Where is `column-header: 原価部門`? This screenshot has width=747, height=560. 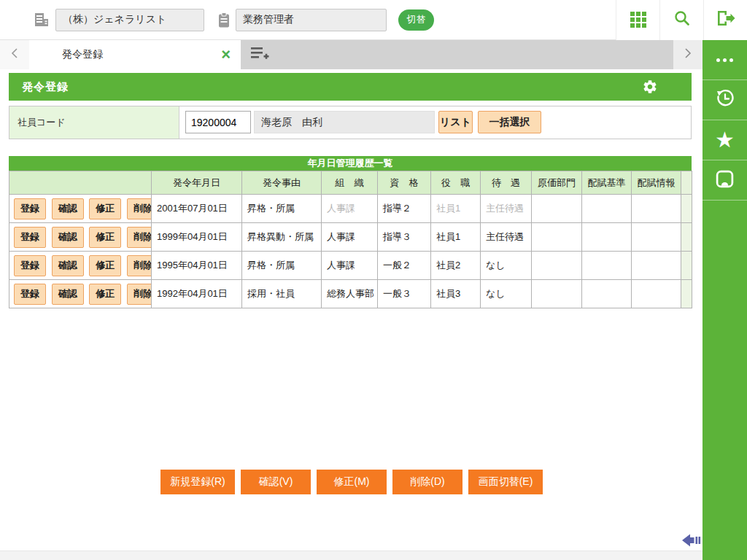 column-header: 原価部門 is located at coordinates (557, 183).